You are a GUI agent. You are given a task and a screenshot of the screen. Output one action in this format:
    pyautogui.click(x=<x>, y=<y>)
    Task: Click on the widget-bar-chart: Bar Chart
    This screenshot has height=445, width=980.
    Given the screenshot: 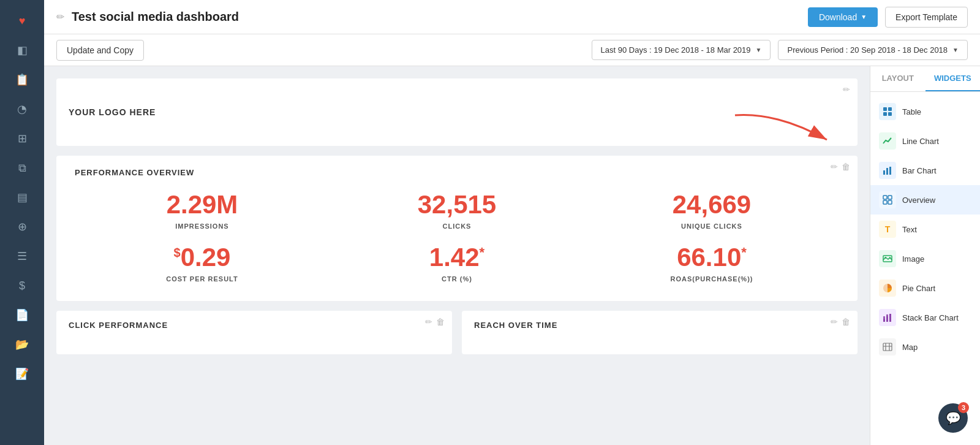 What is the action you would take?
    pyautogui.click(x=925, y=170)
    